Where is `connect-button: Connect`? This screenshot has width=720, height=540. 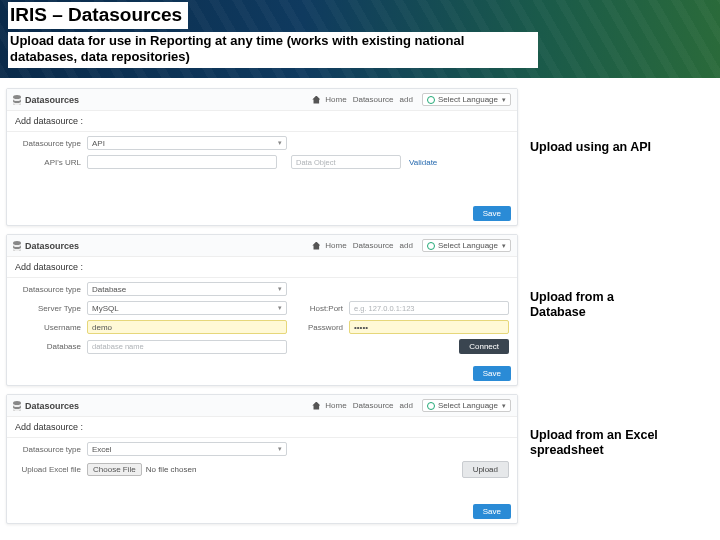
connect-button: Connect is located at coordinates (484, 346).